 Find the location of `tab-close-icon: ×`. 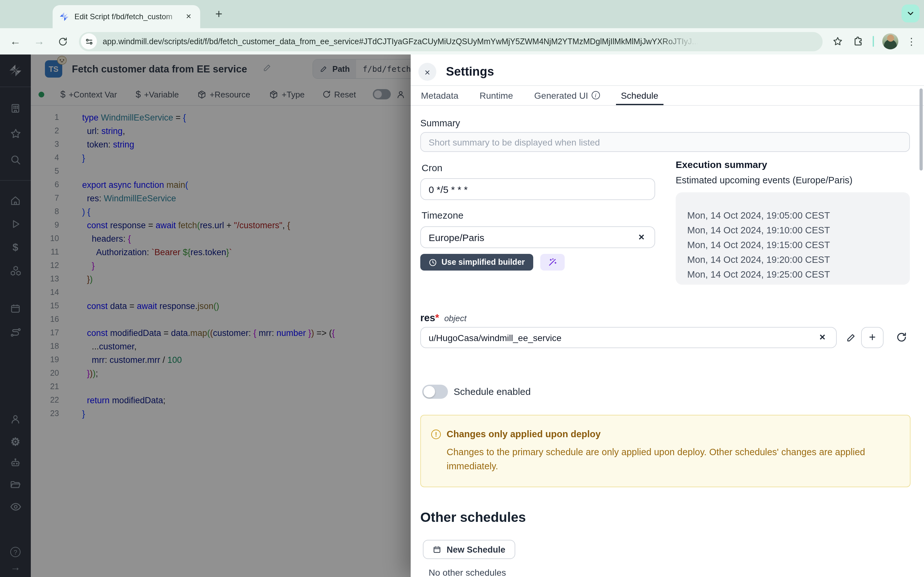

tab-close-icon: × is located at coordinates (189, 17).